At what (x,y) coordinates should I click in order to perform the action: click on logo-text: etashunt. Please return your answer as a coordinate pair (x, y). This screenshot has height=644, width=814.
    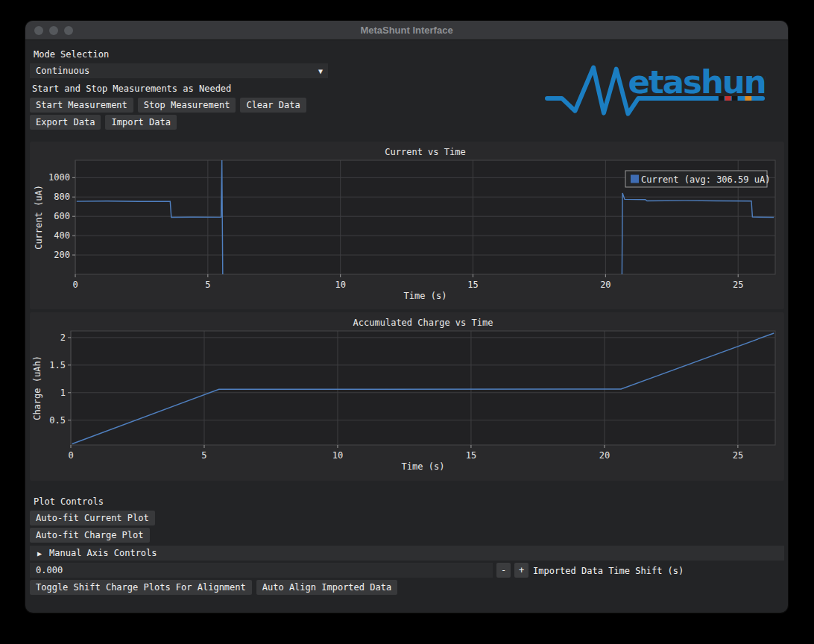
    Looking at the image, I should click on (696, 82).